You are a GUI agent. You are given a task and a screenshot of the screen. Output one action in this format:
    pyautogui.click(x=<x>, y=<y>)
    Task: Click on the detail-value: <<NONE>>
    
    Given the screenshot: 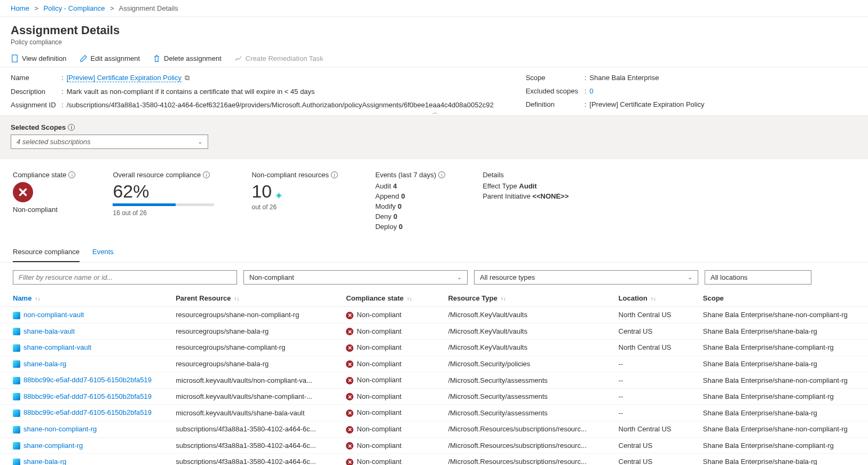 What is the action you would take?
    pyautogui.click(x=550, y=196)
    